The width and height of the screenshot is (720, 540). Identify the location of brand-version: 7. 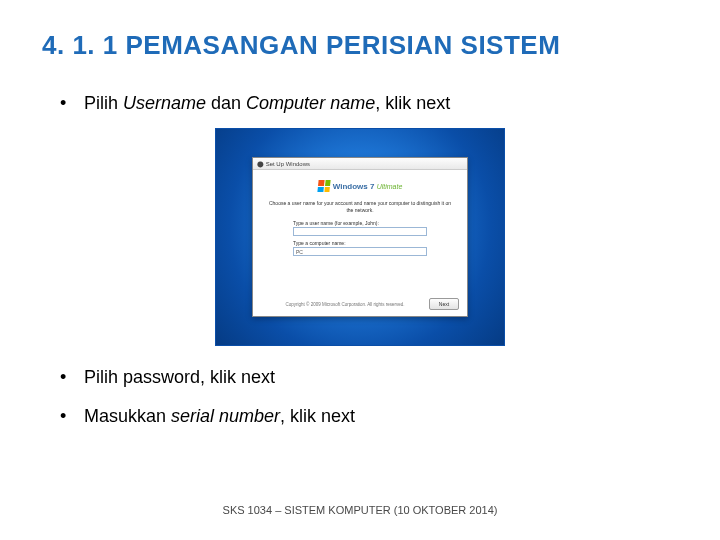
(372, 186).